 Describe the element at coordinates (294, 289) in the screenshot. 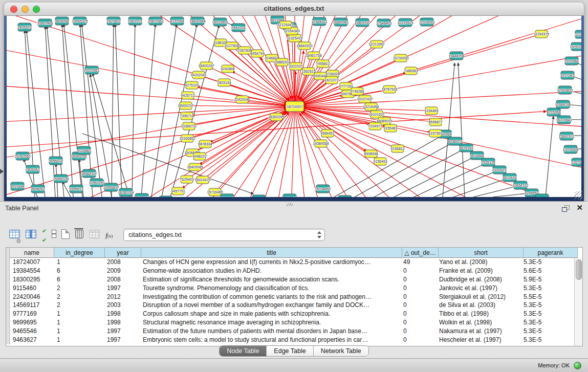

I see `table-row: 911546021997Tourette syndrome. Phenomeno…` at that location.